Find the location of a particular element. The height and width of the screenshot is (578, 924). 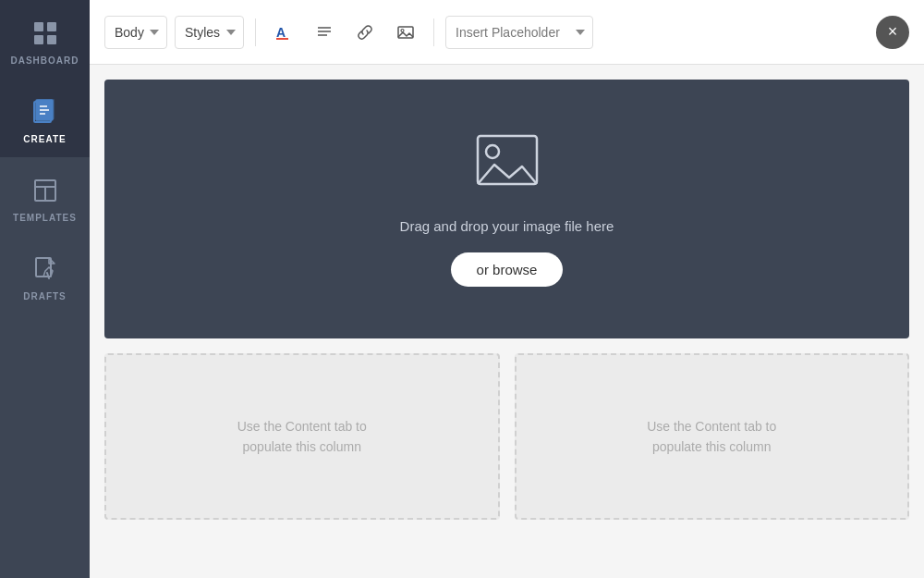

create-icon is located at coordinates (45, 112).